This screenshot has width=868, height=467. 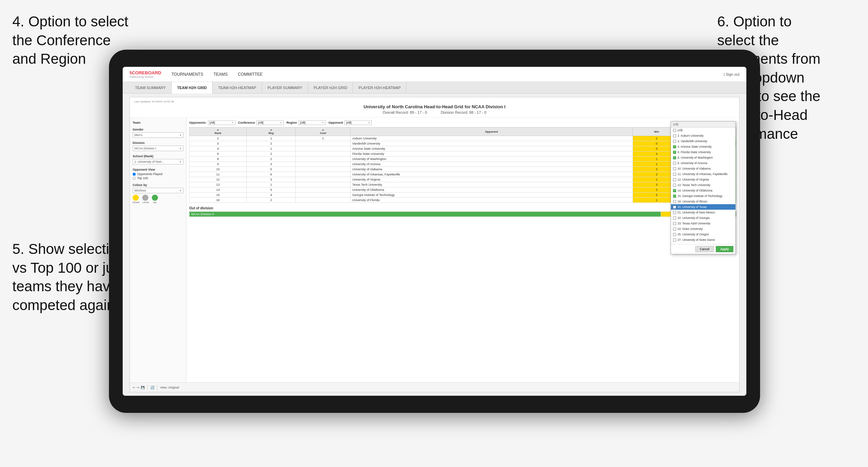 I want to click on nav-signout: | Sign out, so click(x=732, y=74).